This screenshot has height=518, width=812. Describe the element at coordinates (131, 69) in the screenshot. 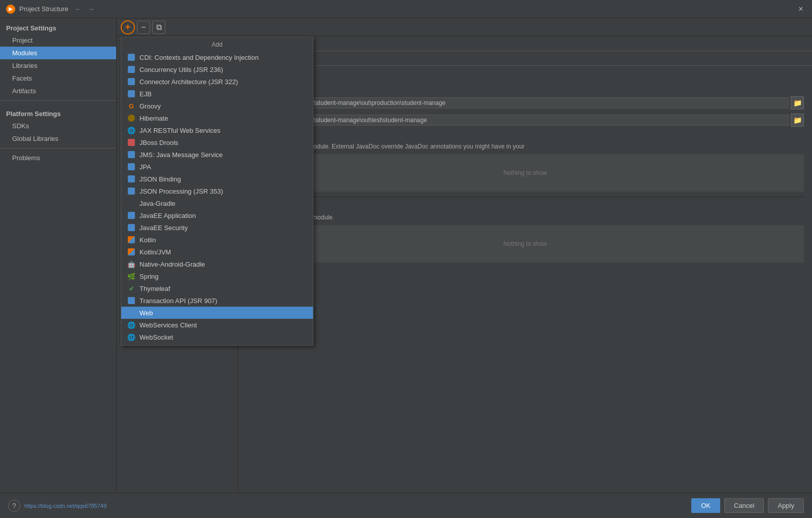

I see `item-icon-concurrency` at that location.